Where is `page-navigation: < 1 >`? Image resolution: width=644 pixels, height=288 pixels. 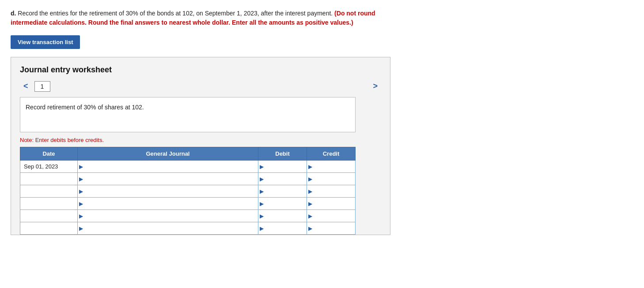
page-navigation: < 1 > is located at coordinates (201, 86).